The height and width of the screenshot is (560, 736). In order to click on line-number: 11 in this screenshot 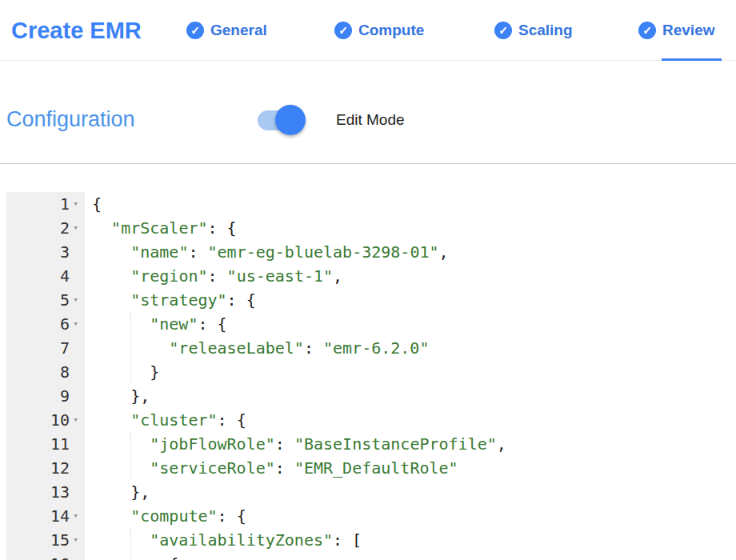, I will do `click(60, 444)`.